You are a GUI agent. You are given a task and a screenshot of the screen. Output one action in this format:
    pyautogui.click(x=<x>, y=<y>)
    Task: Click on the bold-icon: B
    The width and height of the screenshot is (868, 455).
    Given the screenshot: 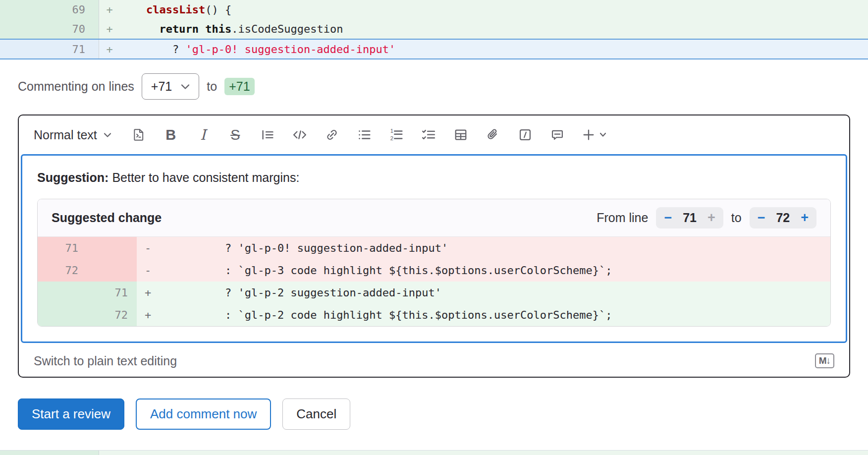 What is the action you would take?
    pyautogui.click(x=171, y=135)
    